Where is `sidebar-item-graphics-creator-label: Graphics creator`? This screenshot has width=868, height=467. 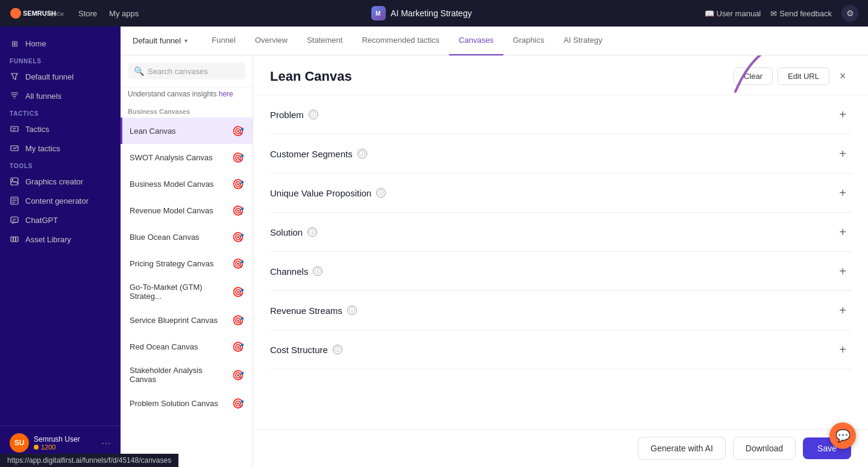
sidebar-item-graphics-creator-label: Graphics creator is located at coordinates (54, 182).